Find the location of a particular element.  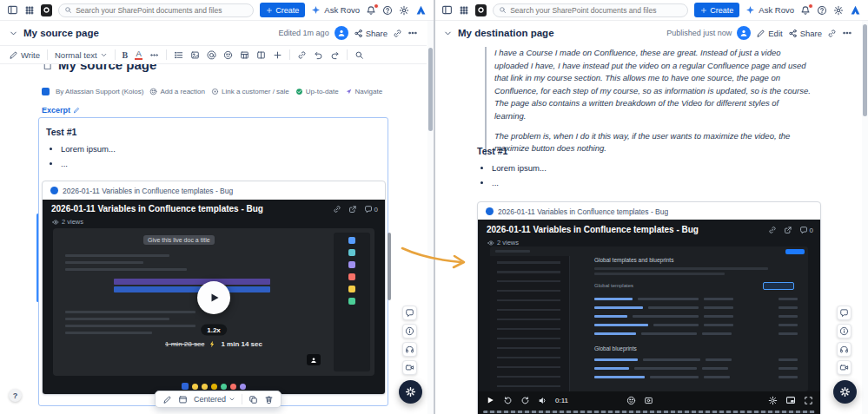

help-fab: ? is located at coordinates (16, 396).